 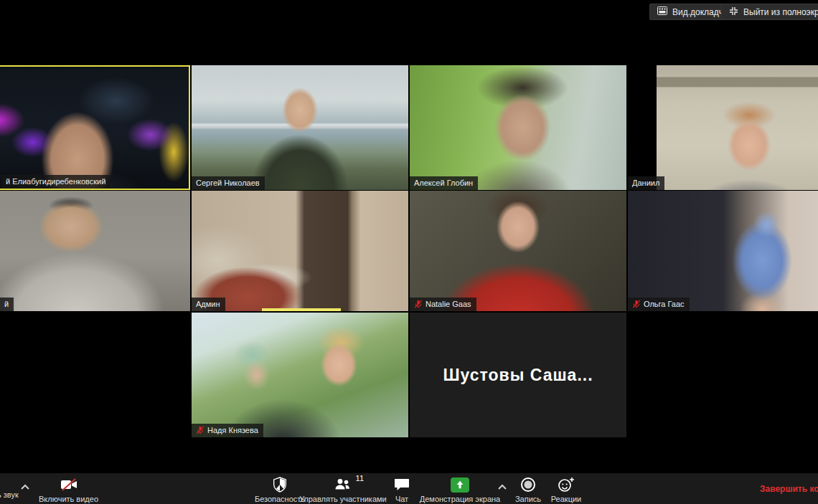 What do you see at coordinates (56, 182) in the screenshot?
I see `participant-name-label: й Елиабугидиребенковский` at bounding box center [56, 182].